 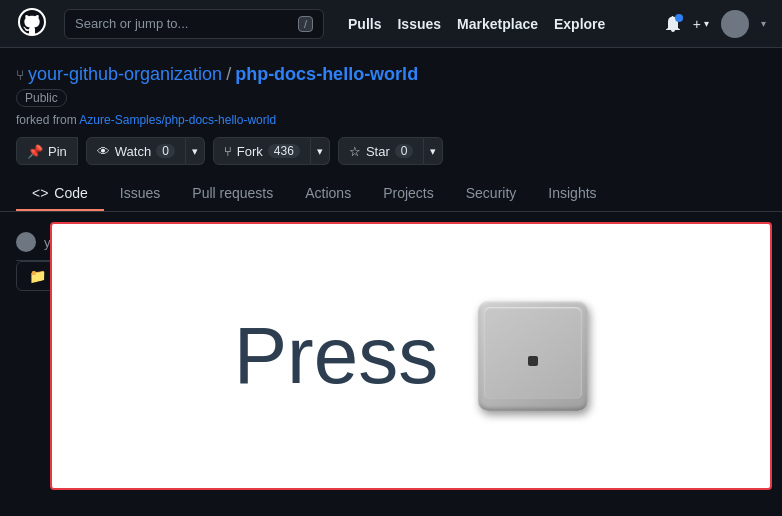 What do you see at coordinates (250, 152) in the screenshot?
I see `fork-label: Fork` at bounding box center [250, 152].